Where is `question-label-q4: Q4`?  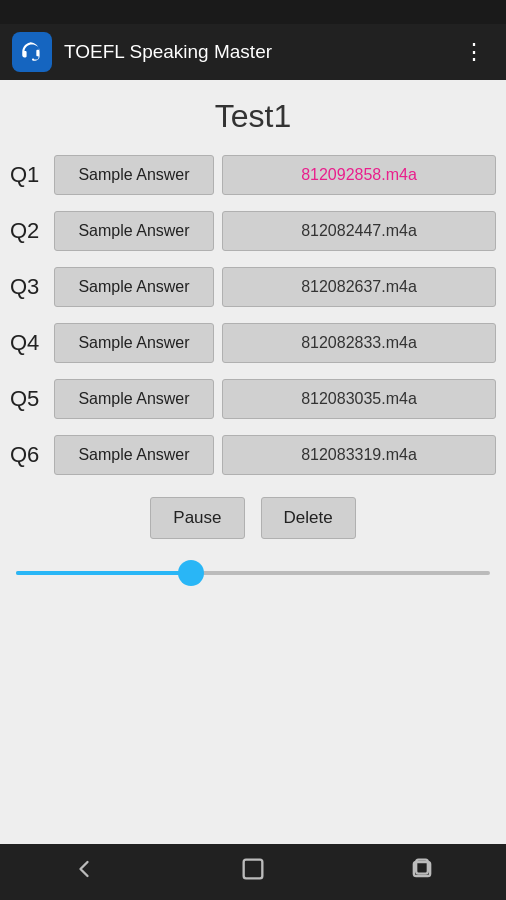 question-label-q4: Q4 is located at coordinates (28, 343).